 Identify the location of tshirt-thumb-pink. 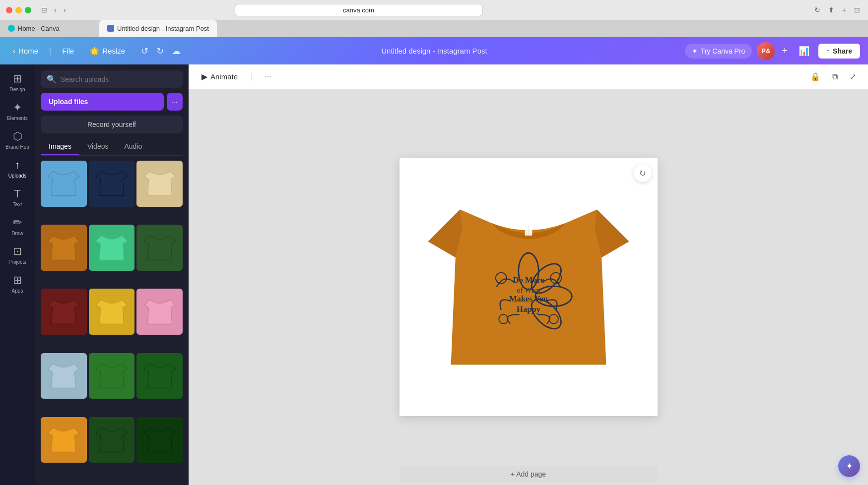
(160, 311).